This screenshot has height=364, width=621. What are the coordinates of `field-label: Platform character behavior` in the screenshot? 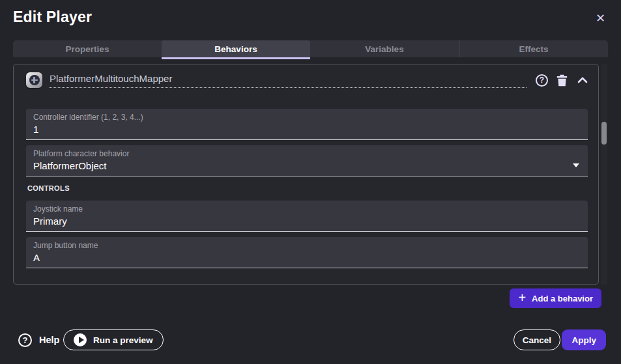 It's located at (306, 154).